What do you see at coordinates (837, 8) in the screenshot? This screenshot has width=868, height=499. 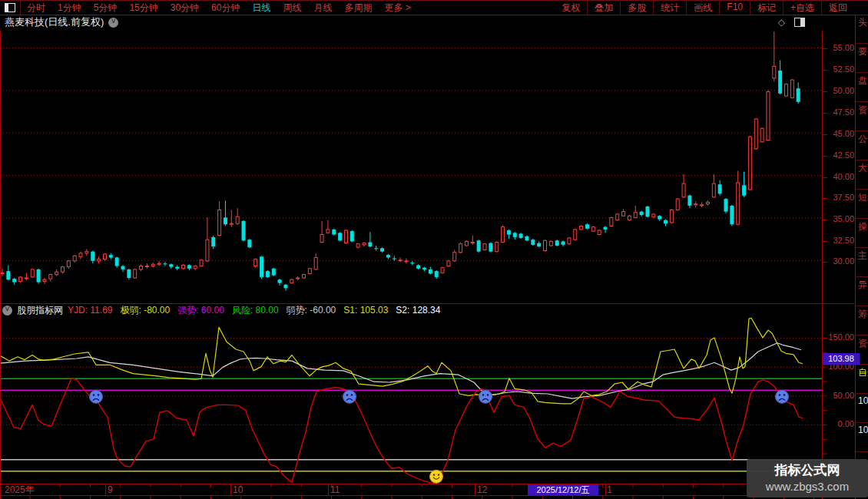 I see `action-返回: 返回` at bounding box center [837, 8].